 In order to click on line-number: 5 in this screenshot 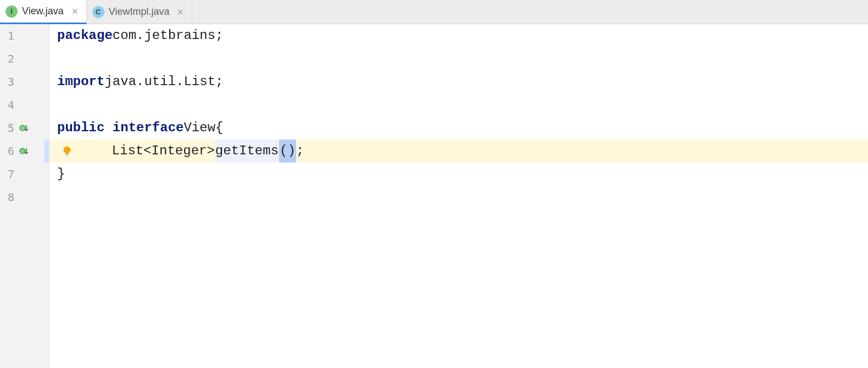, I will do `click(8, 128)`.